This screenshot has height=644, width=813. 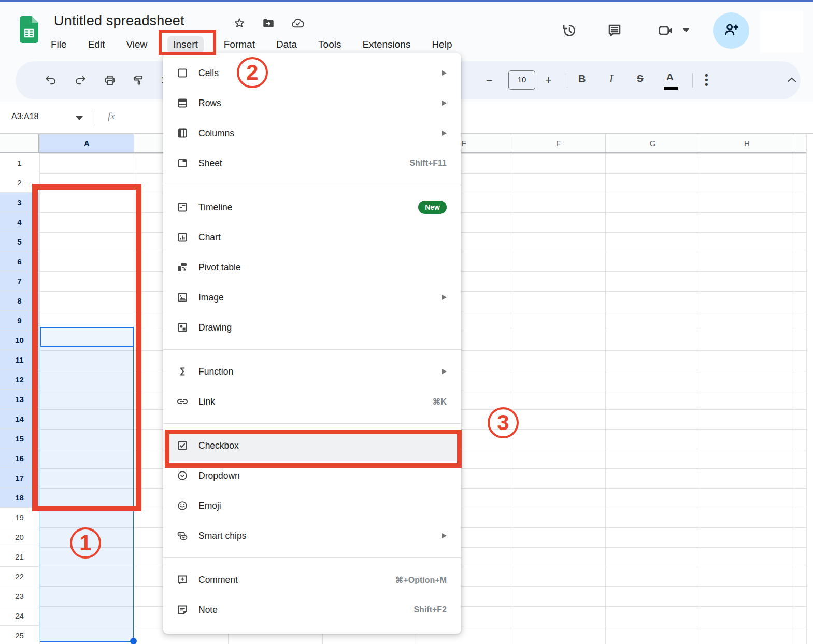 I want to click on menubar-item-help: Help, so click(x=441, y=45).